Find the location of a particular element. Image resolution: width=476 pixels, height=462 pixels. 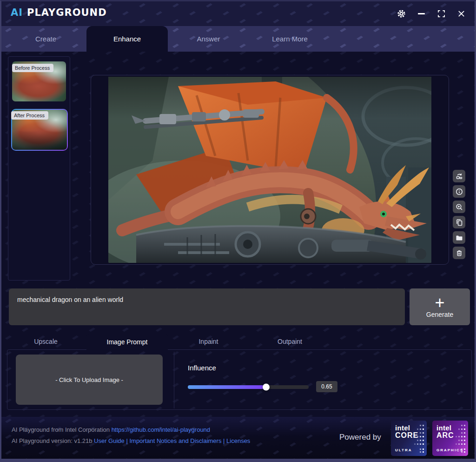

github-link: https://github.com/intel/ai-playground is located at coordinates (161, 430).